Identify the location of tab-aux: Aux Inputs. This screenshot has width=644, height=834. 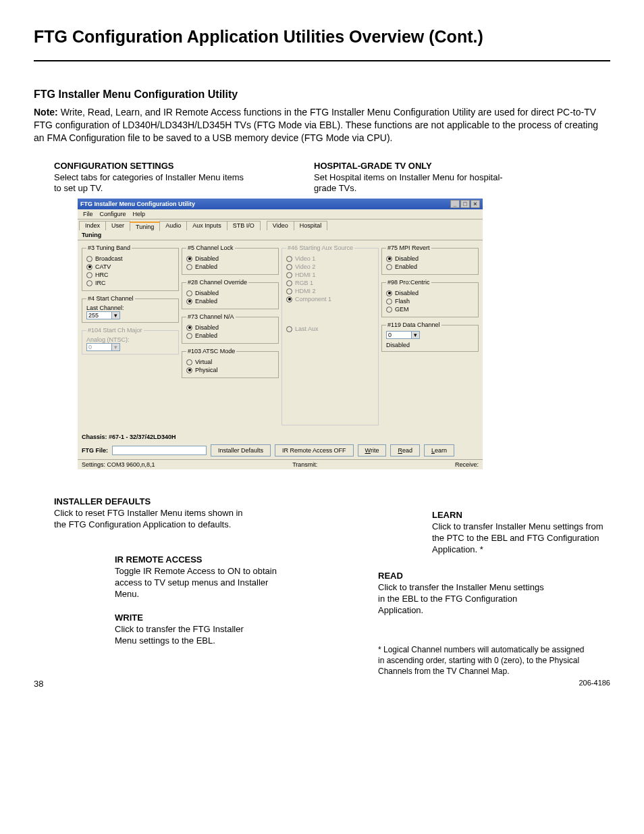
(207, 226).